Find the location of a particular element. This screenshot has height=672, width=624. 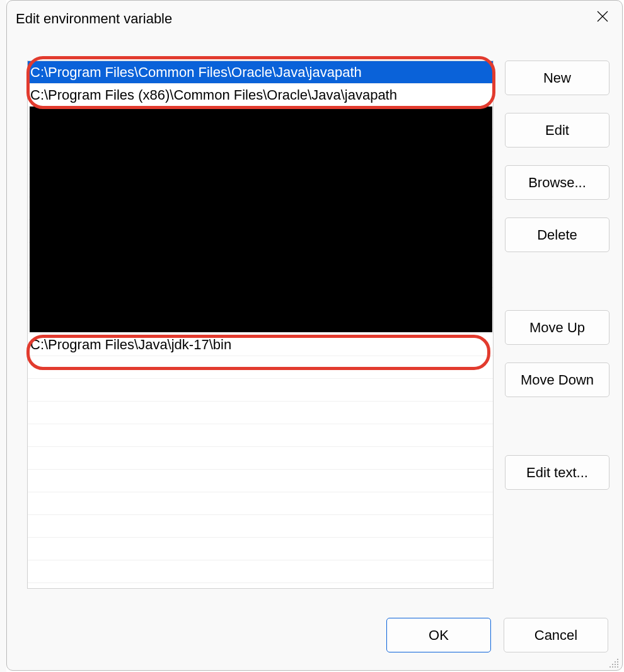

titlebar: Edit environment variable is located at coordinates (315, 19).